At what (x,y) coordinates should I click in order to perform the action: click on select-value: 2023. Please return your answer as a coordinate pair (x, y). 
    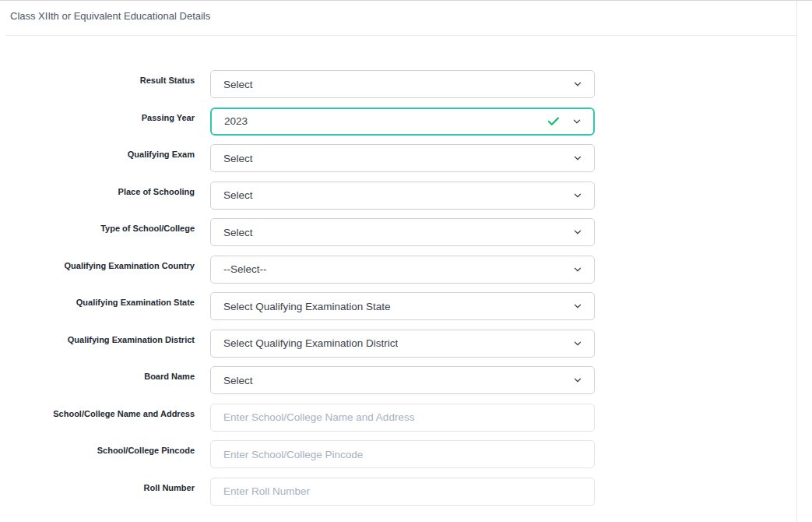
    Looking at the image, I should click on (236, 122).